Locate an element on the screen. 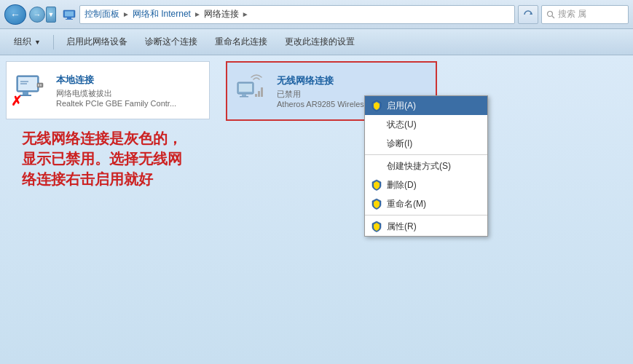 This screenshot has width=633, height=364. local-connection-error-icon: ✗ is located at coordinates (16, 101).